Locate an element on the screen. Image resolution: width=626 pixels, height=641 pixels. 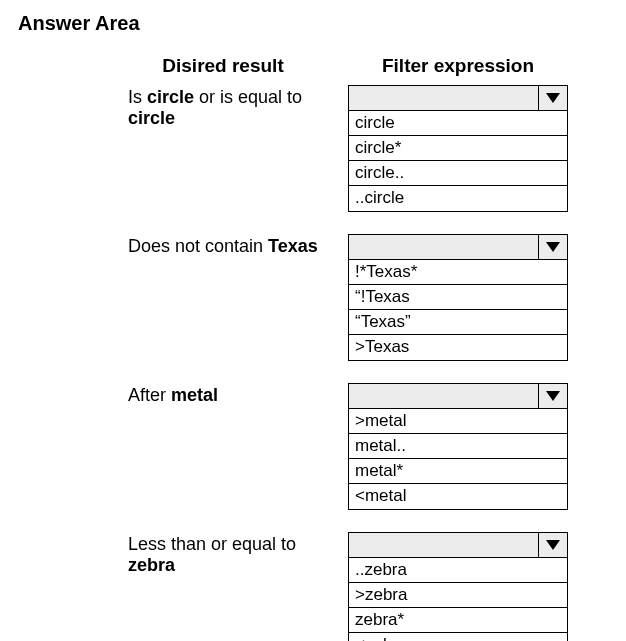
dropdown-option: >zebra is located at coordinates (458, 596).